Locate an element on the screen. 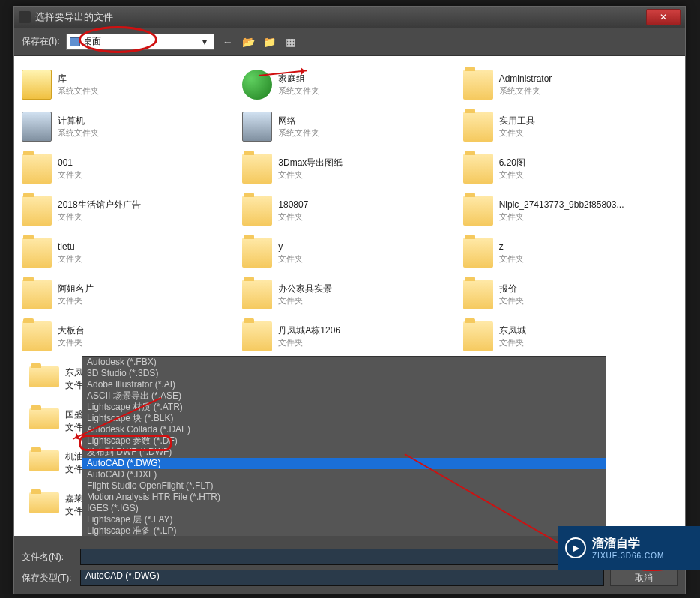 The height and width of the screenshot is (598, 700). filetype-option: Lightscape 准备 (*.LP) is located at coordinates (344, 531).